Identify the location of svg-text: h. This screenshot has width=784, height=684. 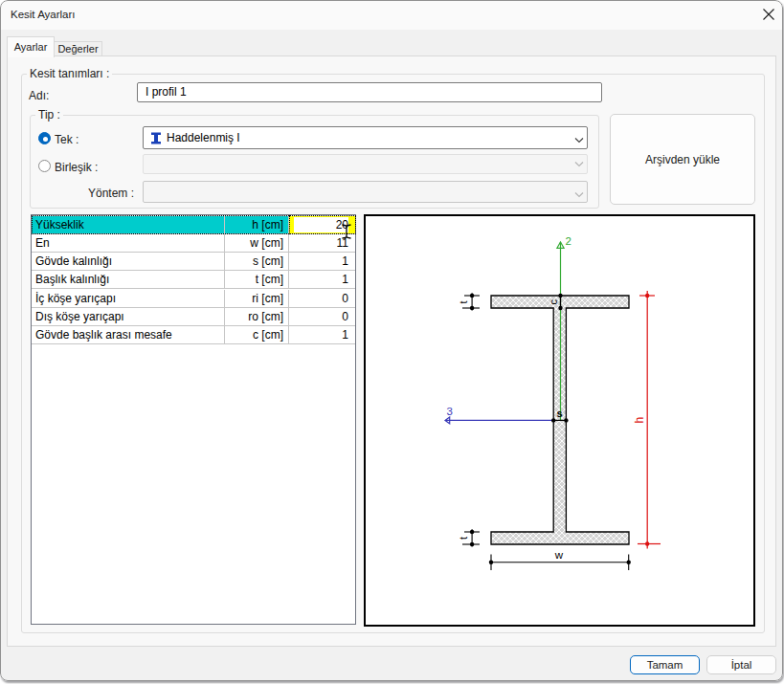
(639, 421).